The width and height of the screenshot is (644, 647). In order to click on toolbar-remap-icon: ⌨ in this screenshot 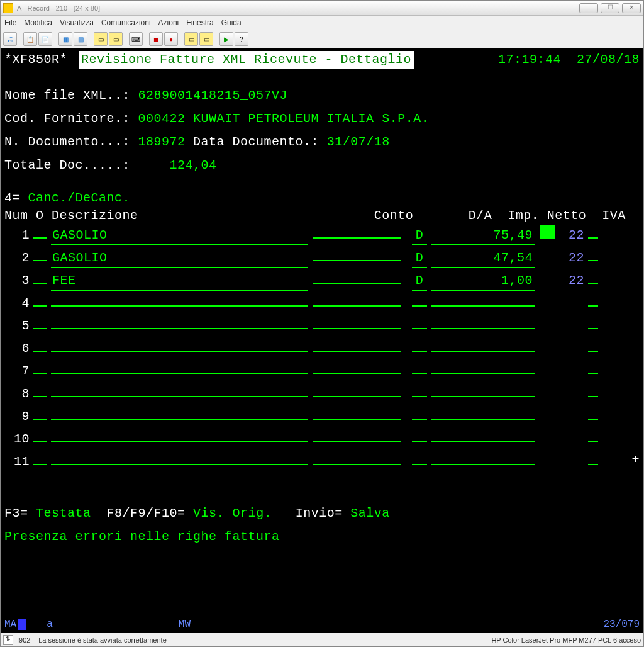, I will do `click(136, 39)`.